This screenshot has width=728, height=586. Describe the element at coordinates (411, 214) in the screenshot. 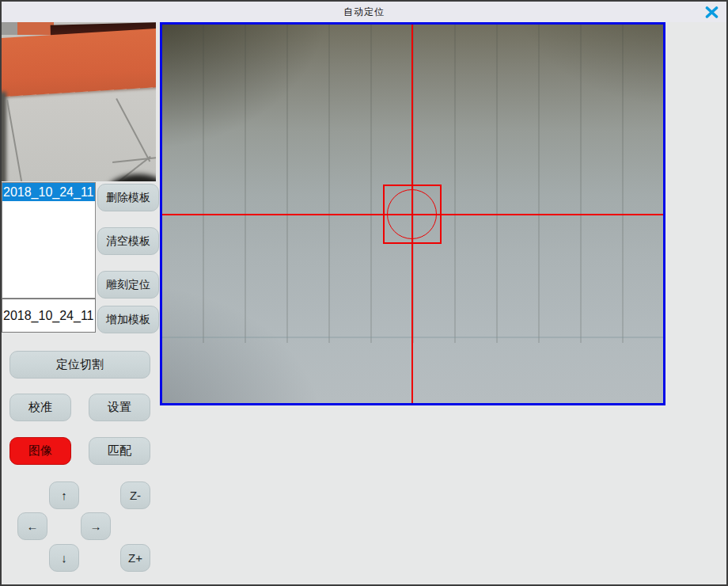

I see `match-region-circle` at that location.